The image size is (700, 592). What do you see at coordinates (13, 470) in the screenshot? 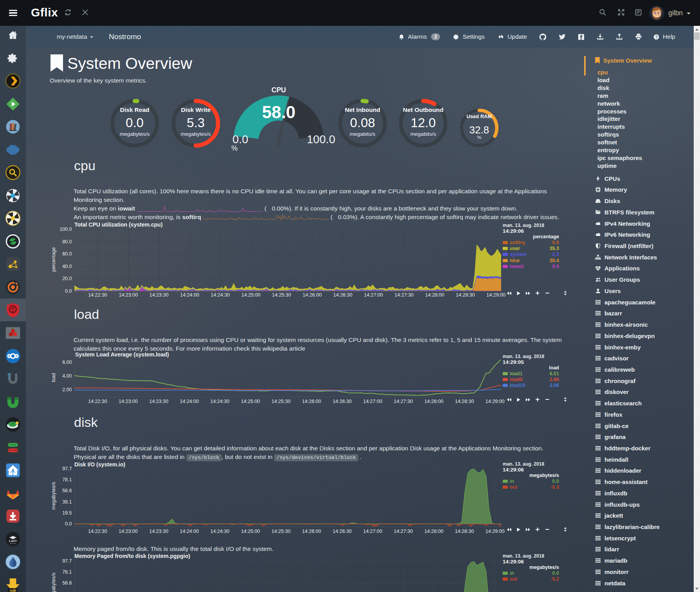
I see `sidebar-item-home-assistant` at bounding box center [13, 470].